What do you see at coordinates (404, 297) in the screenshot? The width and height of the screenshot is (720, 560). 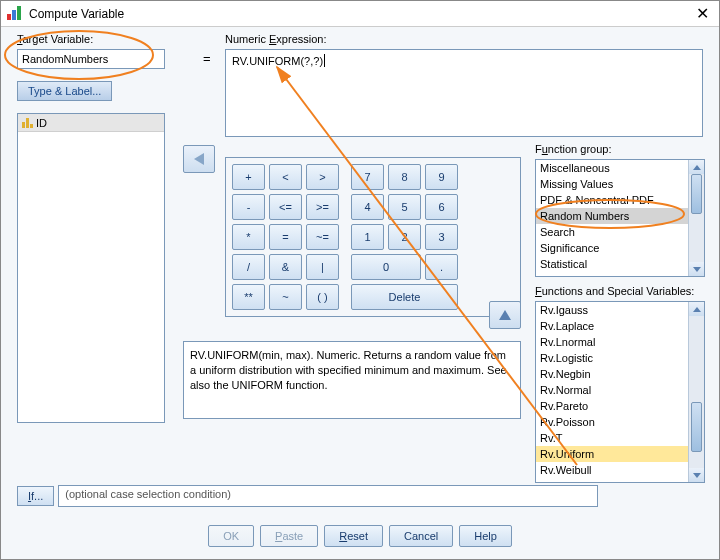 I see `keypad-delete: Delete` at bounding box center [404, 297].